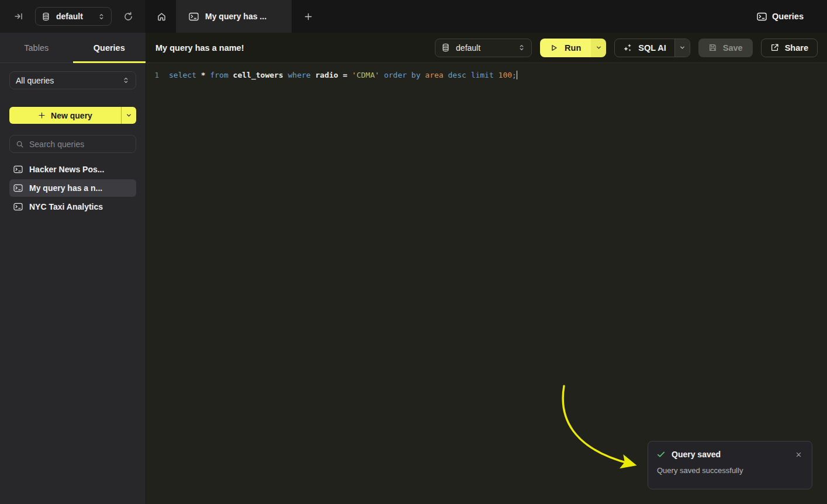 Image resolution: width=827 pixels, height=504 pixels. What do you see at coordinates (652, 48) in the screenshot?
I see `sql-ai-button: SQL AI` at bounding box center [652, 48].